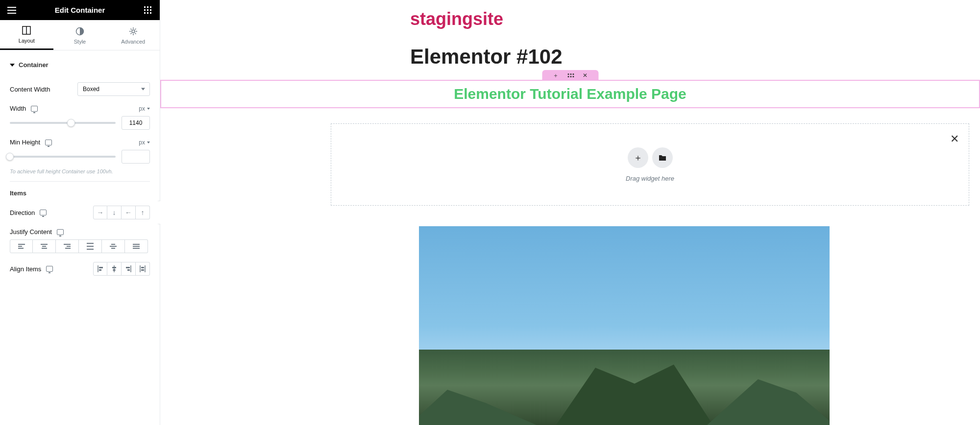 This screenshot has height=425, width=980. I want to click on content-width-select, so click(114, 89).